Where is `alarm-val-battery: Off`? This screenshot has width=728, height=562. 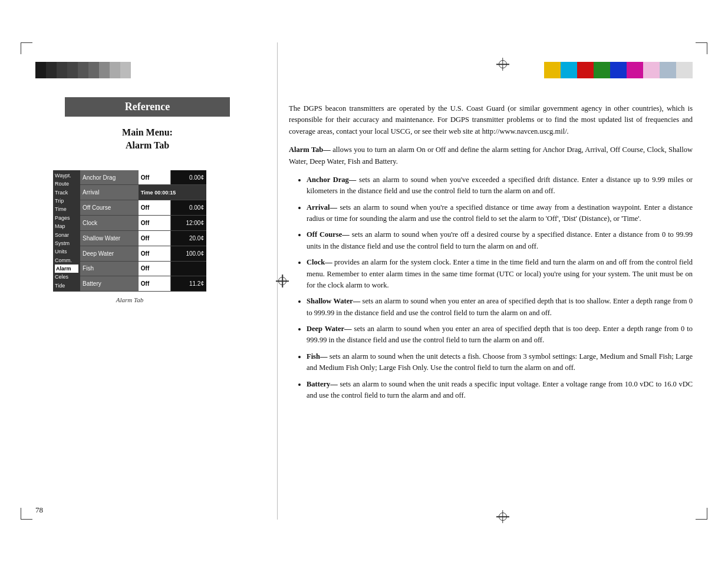 alarm-val-battery: Off is located at coordinates (154, 284).